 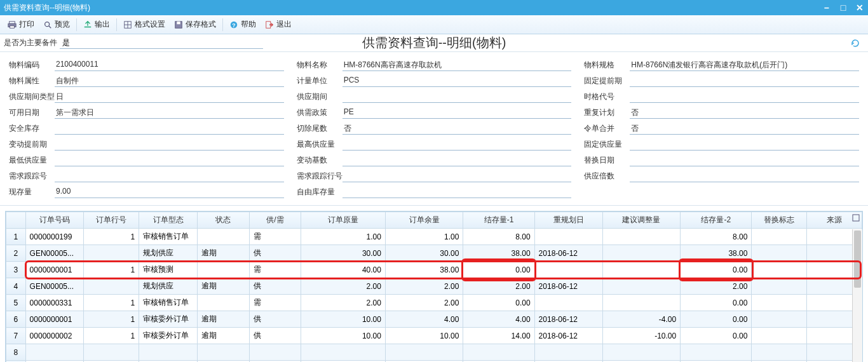 I want to click on info-value: PE, so click(x=458, y=113).